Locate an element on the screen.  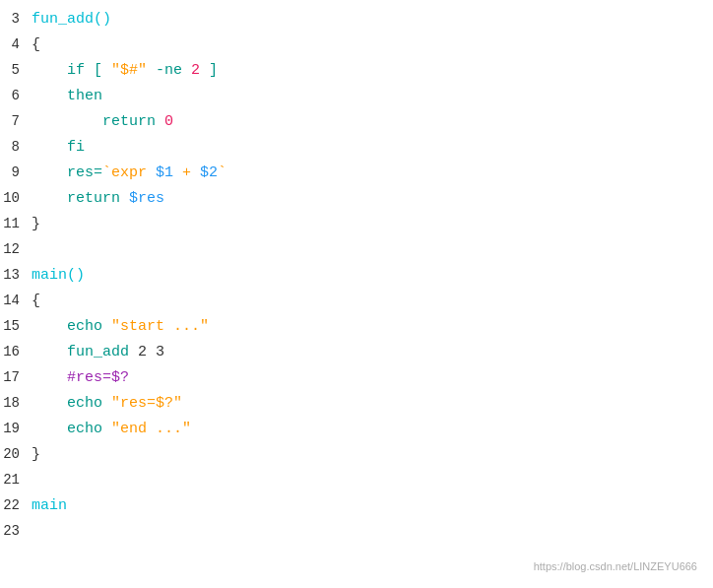
token: `expr is located at coordinates (129, 173).